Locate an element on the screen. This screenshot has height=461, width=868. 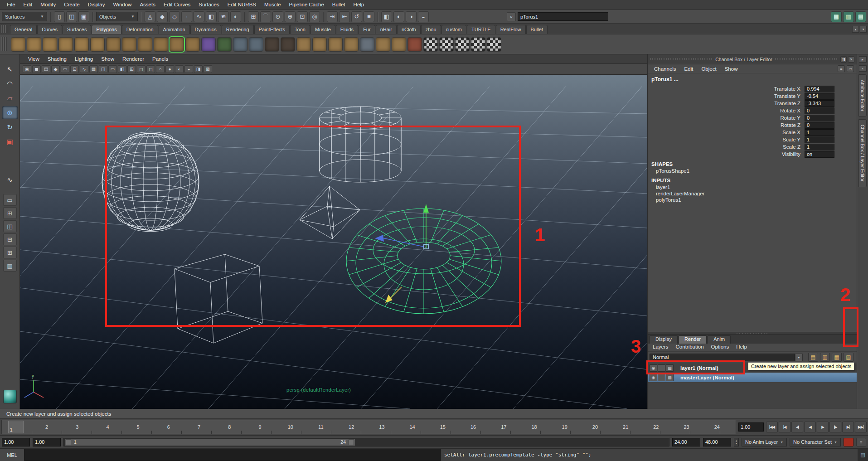
select-camera-icon: ◉ is located at coordinates (27, 69).